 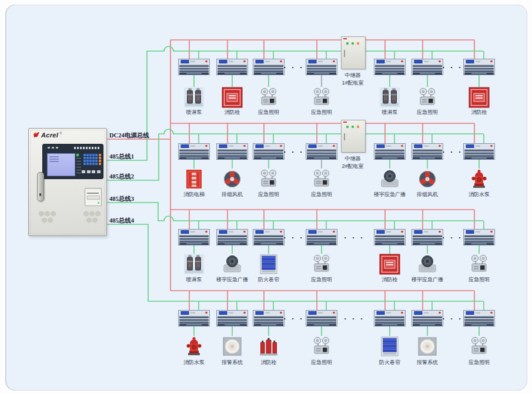 What do you see at coordinates (427, 195) in the screenshot?
I see `device-label: 排烟风机` at bounding box center [427, 195].